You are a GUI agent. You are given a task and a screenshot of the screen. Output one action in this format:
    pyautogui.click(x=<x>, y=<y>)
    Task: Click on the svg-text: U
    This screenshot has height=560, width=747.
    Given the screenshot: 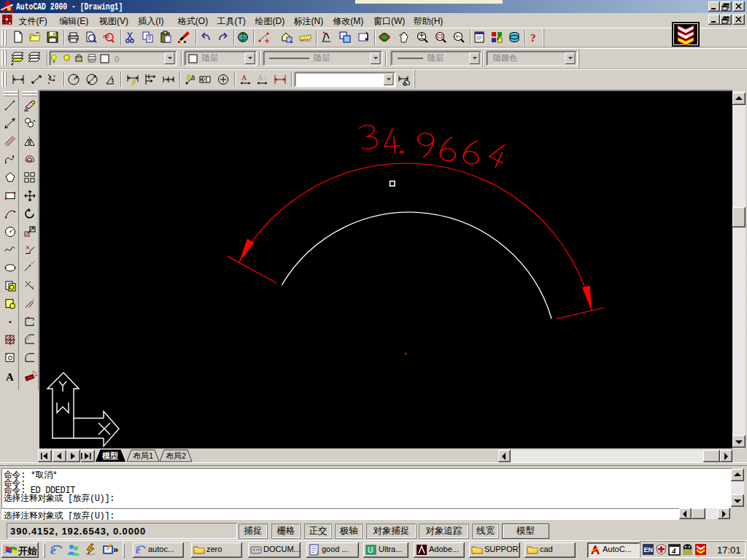 What is the action you would take?
    pyautogui.click(x=371, y=550)
    